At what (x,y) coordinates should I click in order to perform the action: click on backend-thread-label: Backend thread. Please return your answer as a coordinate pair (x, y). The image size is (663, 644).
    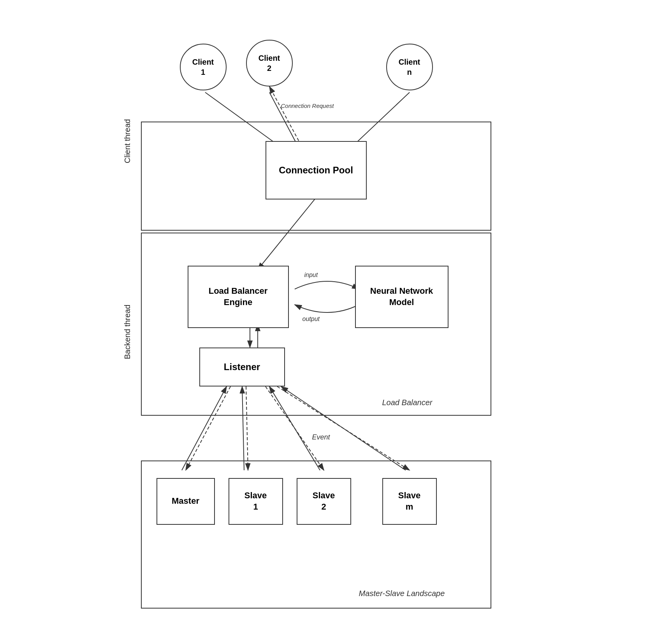
    Looking at the image, I should click on (127, 332).